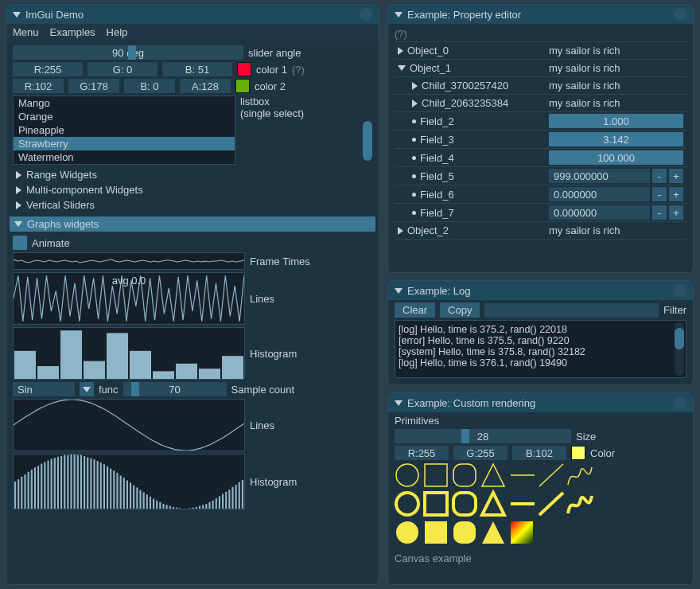  What do you see at coordinates (541, 33) in the screenshot?
I see `props-help-icon: (?)` at bounding box center [541, 33].